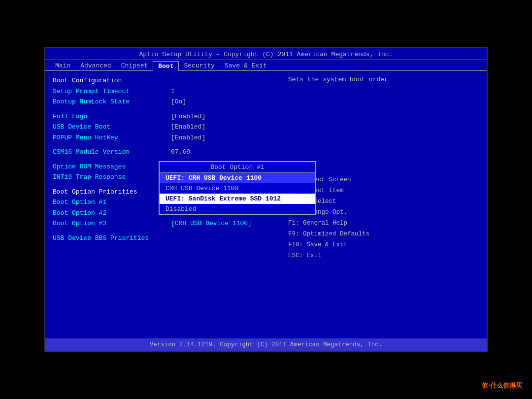 The image size is (532, 399). I want to click on nav-boot: Boot, so click(166, 66).